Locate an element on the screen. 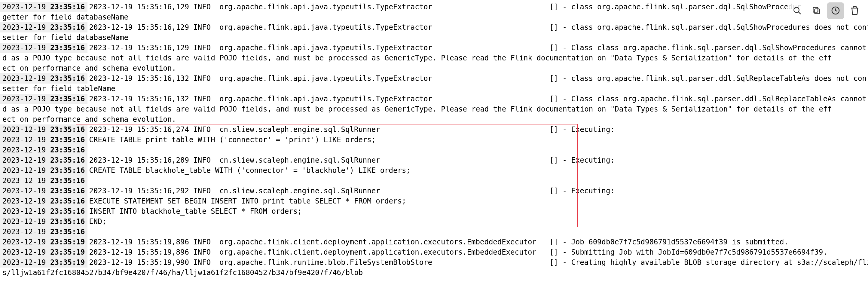  log-message: s/lljw1a61f2fc16804527b347bf9e4207f746/h… is located at coordinates (181, 273).